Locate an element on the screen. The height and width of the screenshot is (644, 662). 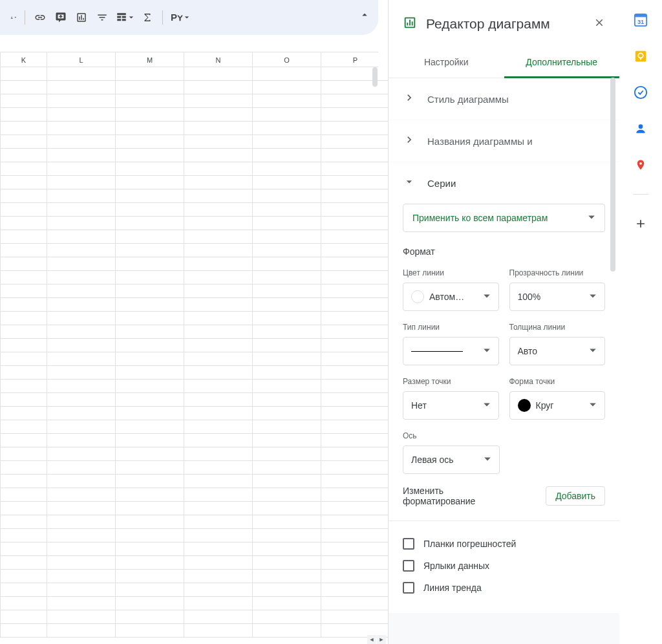
maps-app-icon is located at coordinates (641, 165).